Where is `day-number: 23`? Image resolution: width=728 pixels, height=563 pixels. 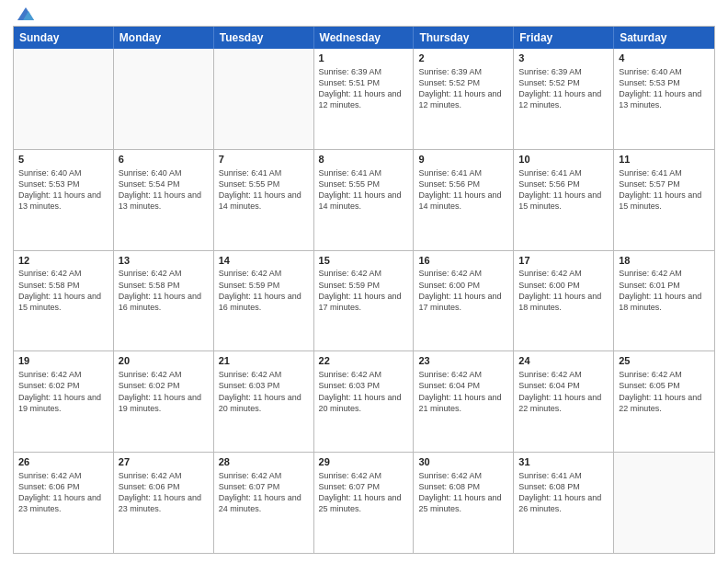
day-number: 23 is located at coordinates (463, 361).